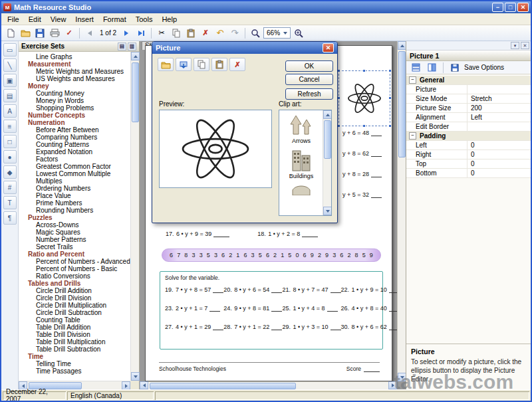 This screenshot has width=532, height=402. I want to click on titlebar: M Math Resource Studio − □ ✕, so click(266, 7).